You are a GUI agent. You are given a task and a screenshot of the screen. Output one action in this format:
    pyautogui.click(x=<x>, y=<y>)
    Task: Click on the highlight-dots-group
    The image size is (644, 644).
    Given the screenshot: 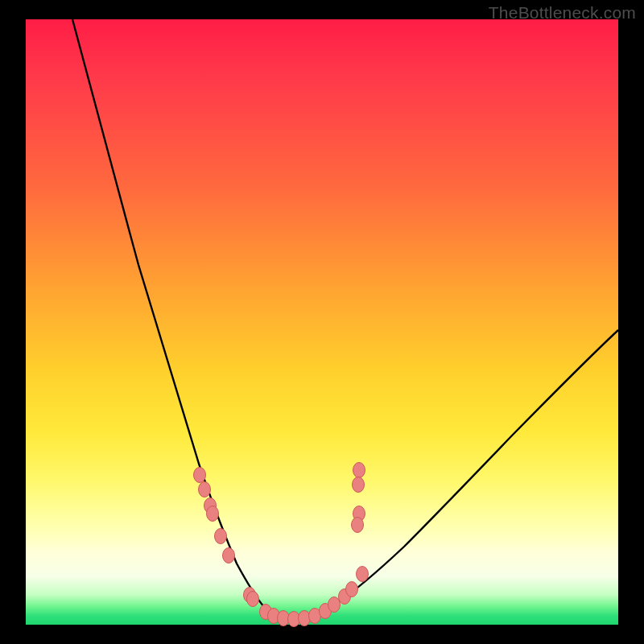 What is the action you would take?
    pyautogui.click(x=282, y=545)
    